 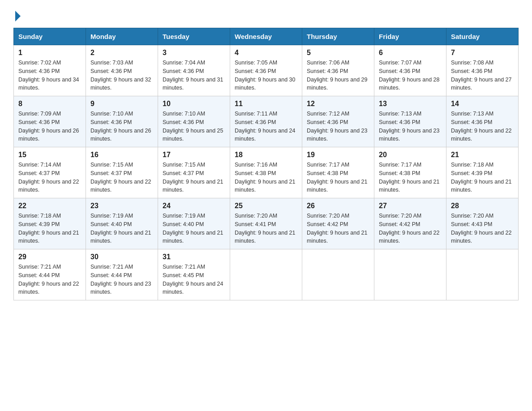 What do you see at coordinates (50, 71) in the screenshot?
I see `calendar-cell: 1Sunrise: 7:02 AMSunset: 4:36 PMDaylight…` at bounding box center [50, 71].